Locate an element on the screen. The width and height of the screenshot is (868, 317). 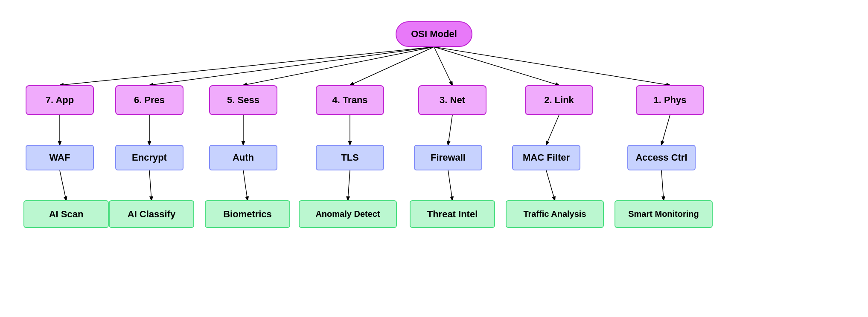
security-node-trans: TLS is located at coordinates (350, 158).